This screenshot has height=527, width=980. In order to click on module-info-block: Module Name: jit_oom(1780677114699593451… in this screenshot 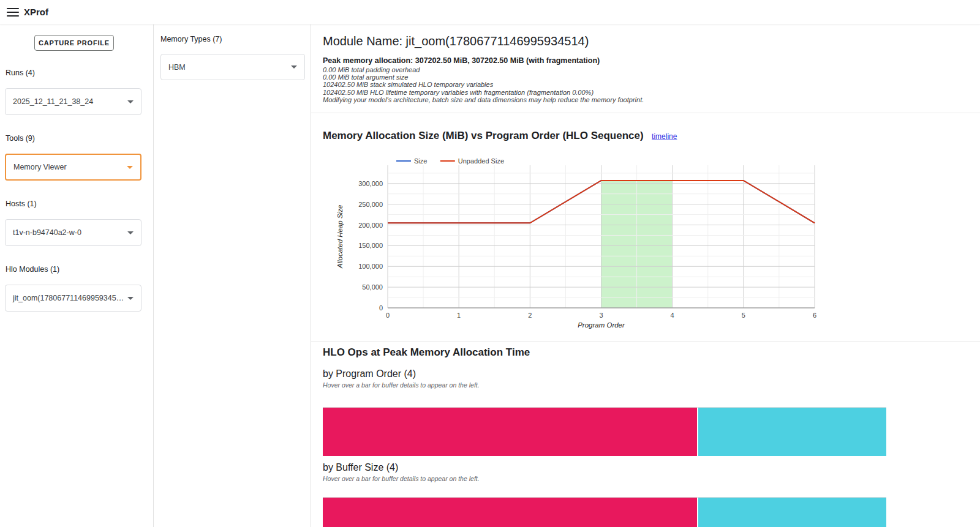, I will do `click(646, 69)`.